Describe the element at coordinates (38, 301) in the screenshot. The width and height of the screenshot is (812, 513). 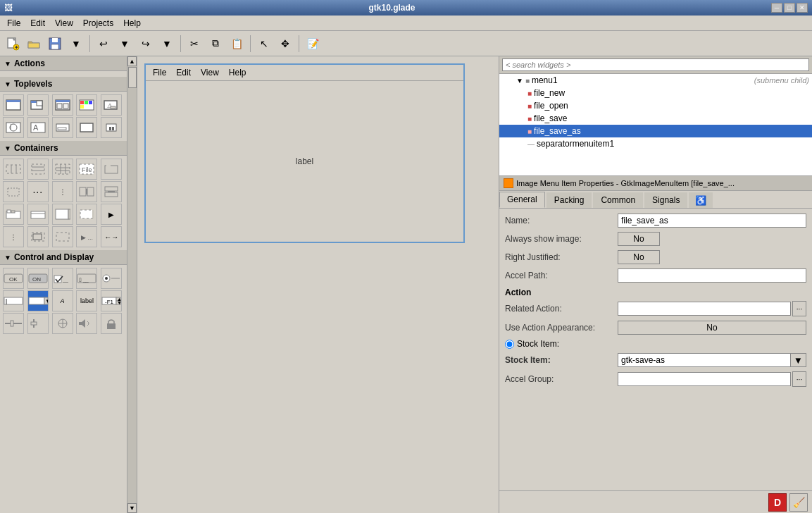
I see `widget-selectentry: ▼` at that location.